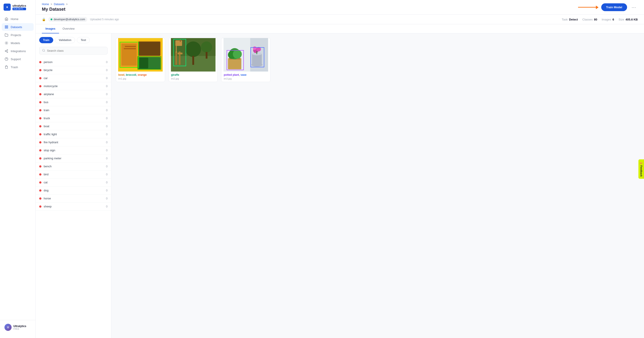 The height and width of the screenshot is (338, 644). I want to click on tab-images: Images, so click(50, 29).